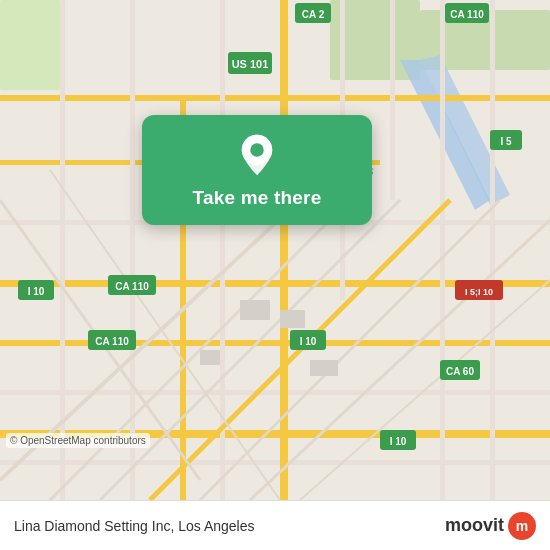 This screenshot has width=550, height=550. Describe the element at coordinates (474, 526) in the screenshot. I see `moovit-logo-text: moovit` at that location.